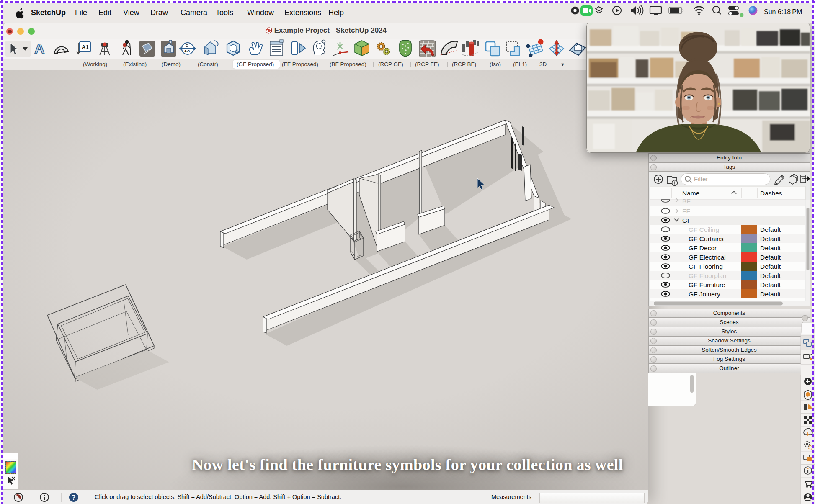 This screenshot has height=504, width=815. What do you see at coordinates (687, 220) in the screenshot?
I see `svg-text: GF` at bounding box center [687, 220].